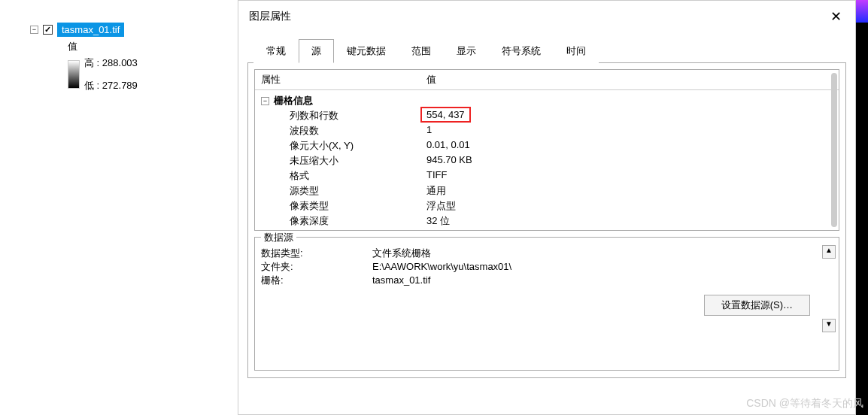 The image size is (868, 415). Describe the element at coordinates (366, 51) in the screenshot. I see `tab-key-metadata: 键元数据` at that location.